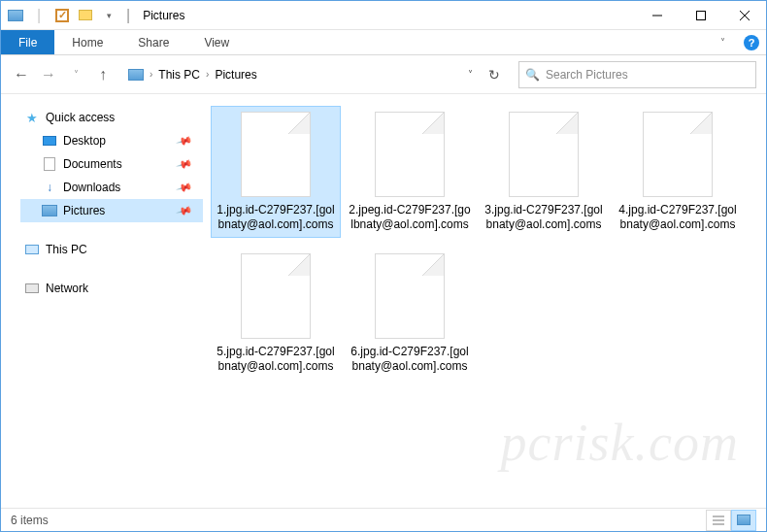  I want to click on download-icon: ↓, so click(50, 187).